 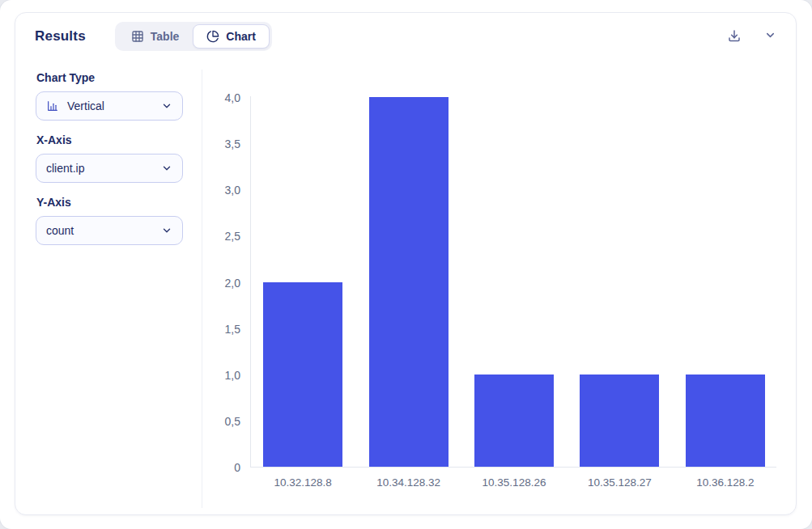 I want to click on tab-table: Table, so click(x=155, y=36).